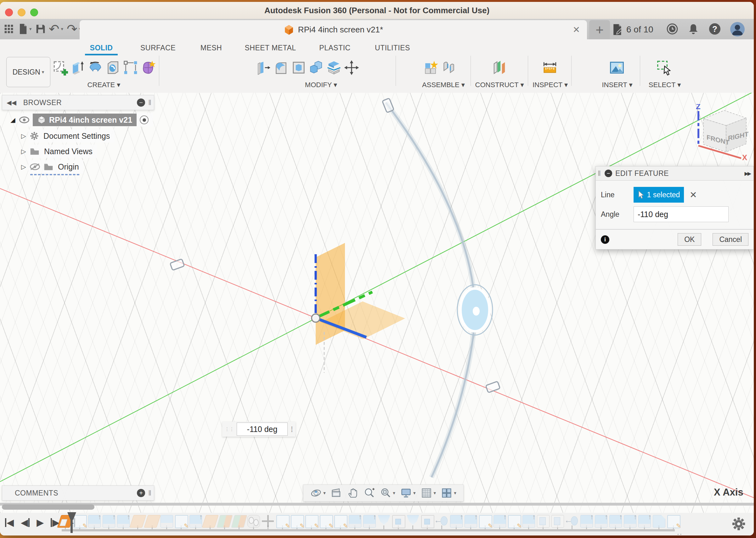 The width and height of the screenshot is (756, 538). Describe the element at coordinates (499, 68) in the screenshot. I see `construct-plane-button` at that location.